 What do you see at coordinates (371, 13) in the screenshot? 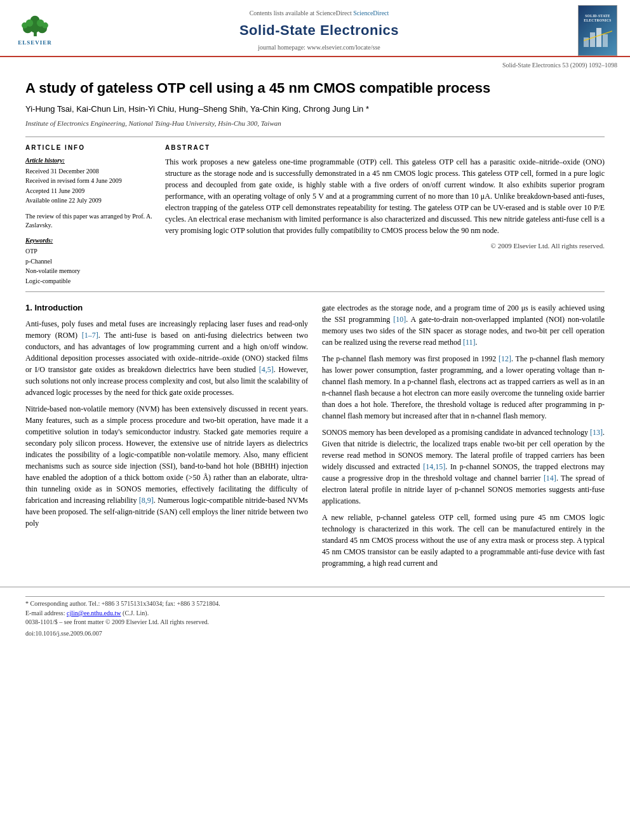
I see `sciencedirect-link: ScienceDirect` at bounding box center [371, 13].